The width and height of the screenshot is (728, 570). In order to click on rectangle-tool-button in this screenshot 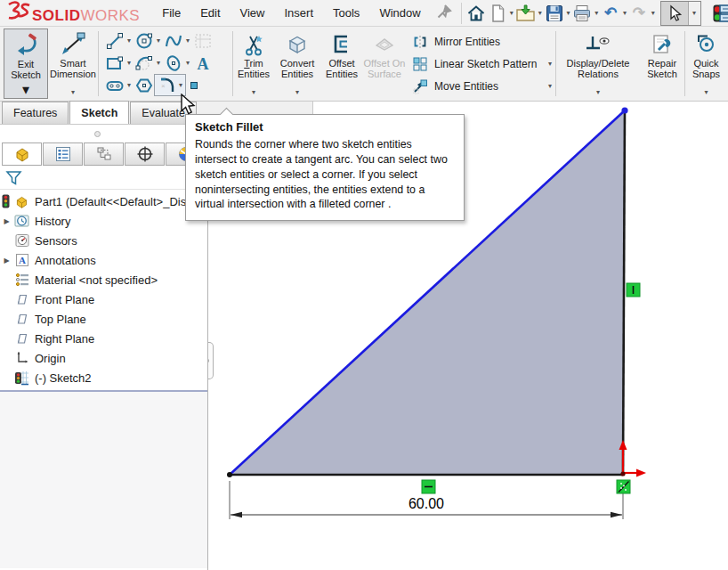, I will do `click(114, 62)`.